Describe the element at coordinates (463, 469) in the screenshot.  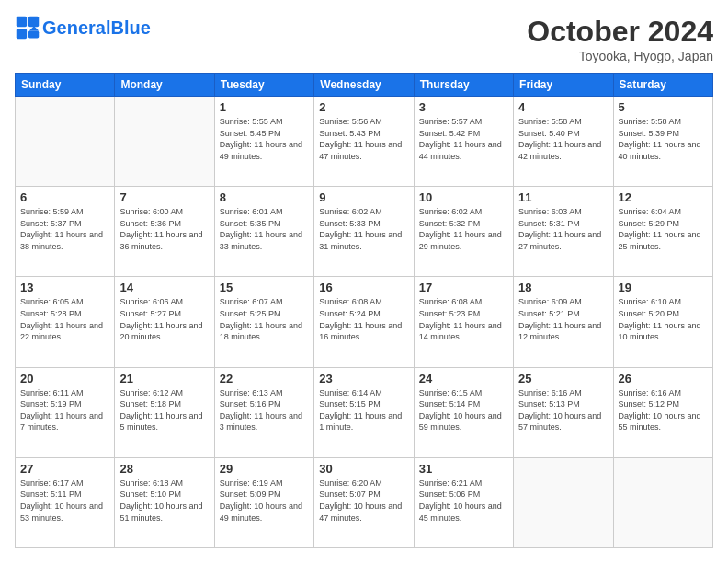
I see `day-number: 31` at that location.